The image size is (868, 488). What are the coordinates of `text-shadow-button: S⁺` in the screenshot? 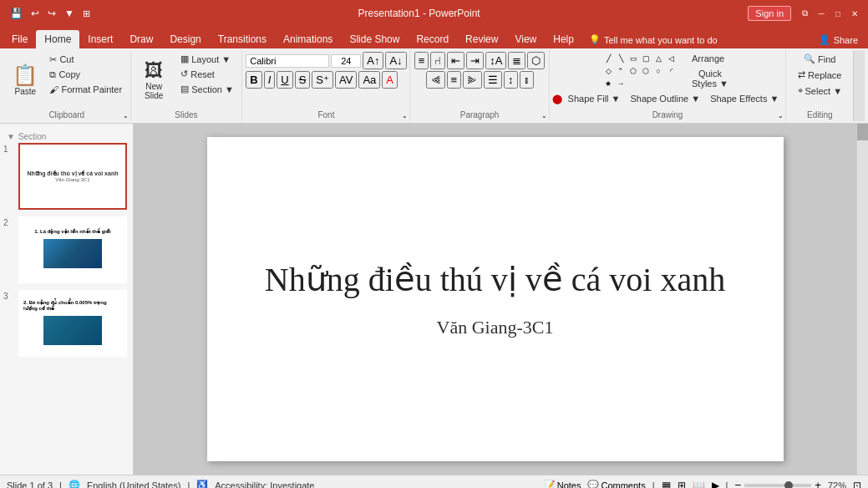 It's located at (322, 80).